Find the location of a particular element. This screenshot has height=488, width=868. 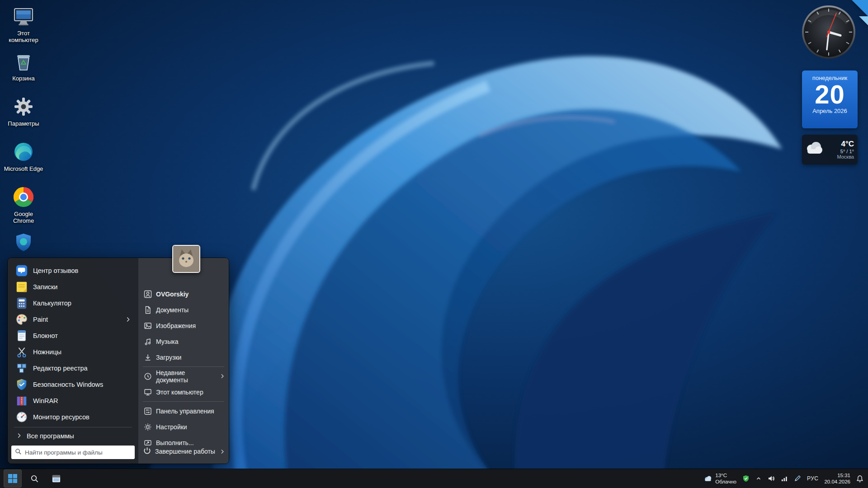

start-item-label: Редактор реестра is located at coordinates (61, 368).